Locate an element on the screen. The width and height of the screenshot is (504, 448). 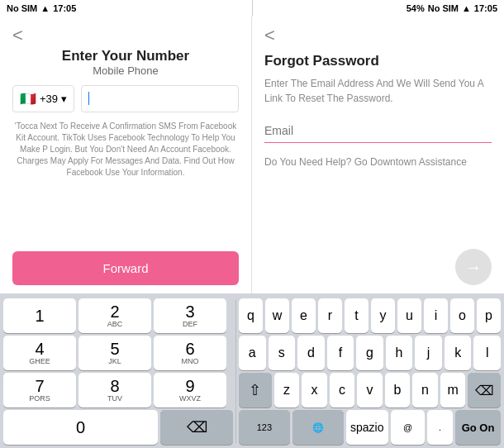
key-x: x is located at coordinates (314, 390).